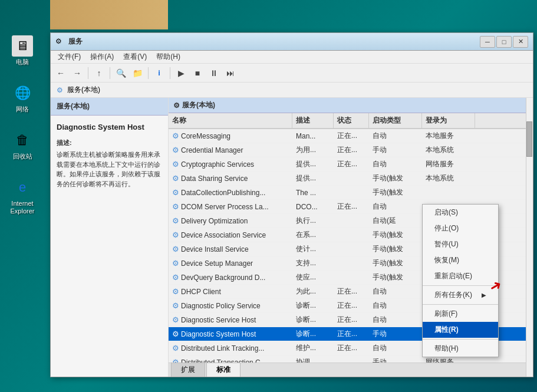 The height and width of the screenshot is (392, 537). I want to click on service-name-cell: ⚙ Cryptographic Services, so click(230, 164).